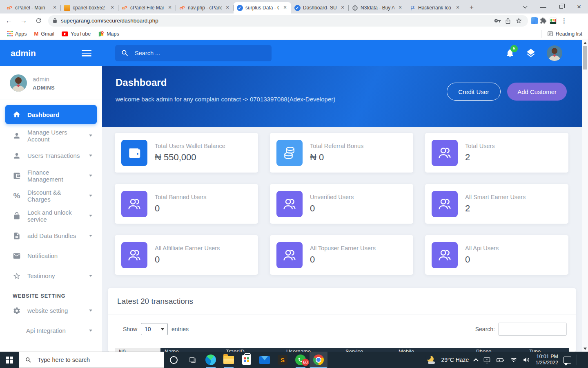 The height and width of the screenshot is (368, 588). Describe the element at coordinates (51, 136) in the screenshot. I see `sidebar-item-manage-users: Manage Users Account` at that location.